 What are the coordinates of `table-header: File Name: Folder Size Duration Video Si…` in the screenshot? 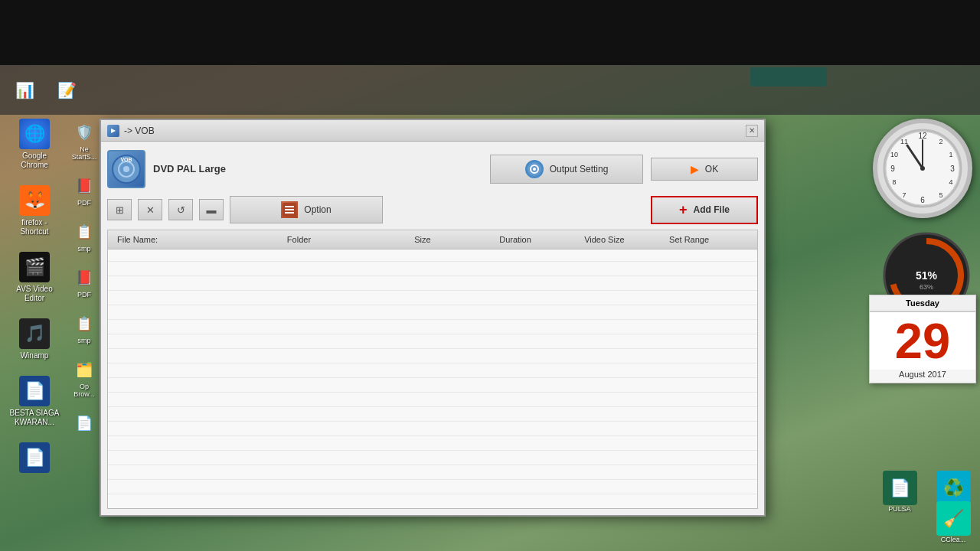 It's located at (433, 240).